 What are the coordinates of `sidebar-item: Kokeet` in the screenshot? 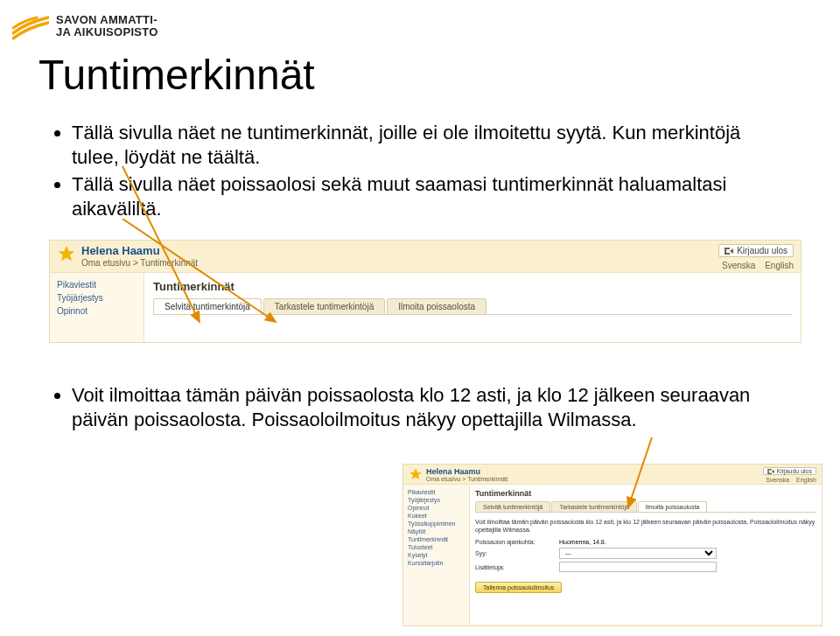 It's located at (436, 516).